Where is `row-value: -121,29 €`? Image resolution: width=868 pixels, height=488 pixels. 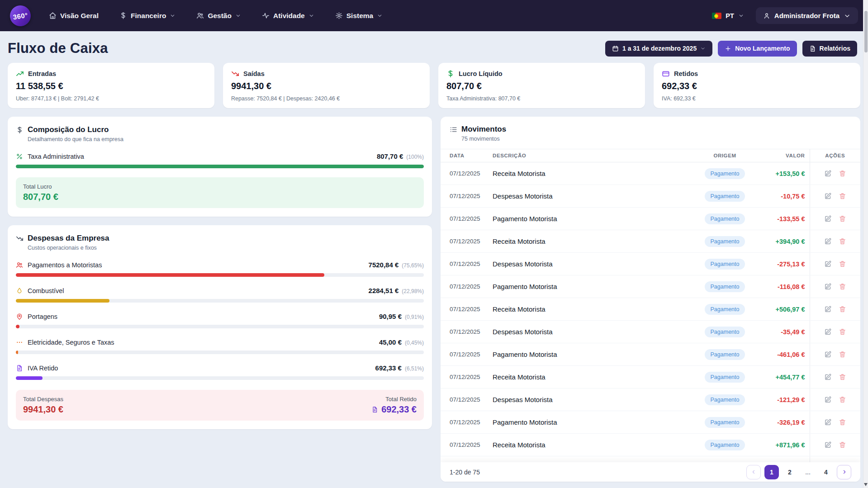
row-value: -121,29 € is located at coordinates (791, 400).